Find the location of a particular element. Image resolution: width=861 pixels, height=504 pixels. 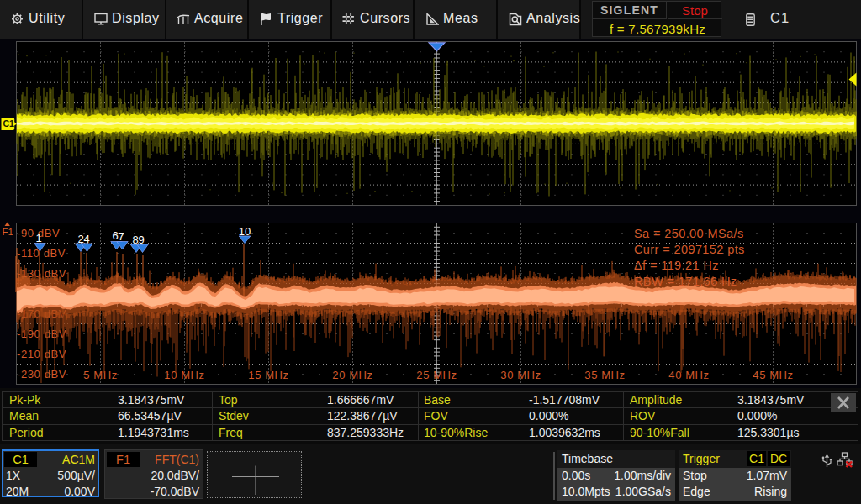

svg-text: 25 MHz is located at coordinates (436, 375).